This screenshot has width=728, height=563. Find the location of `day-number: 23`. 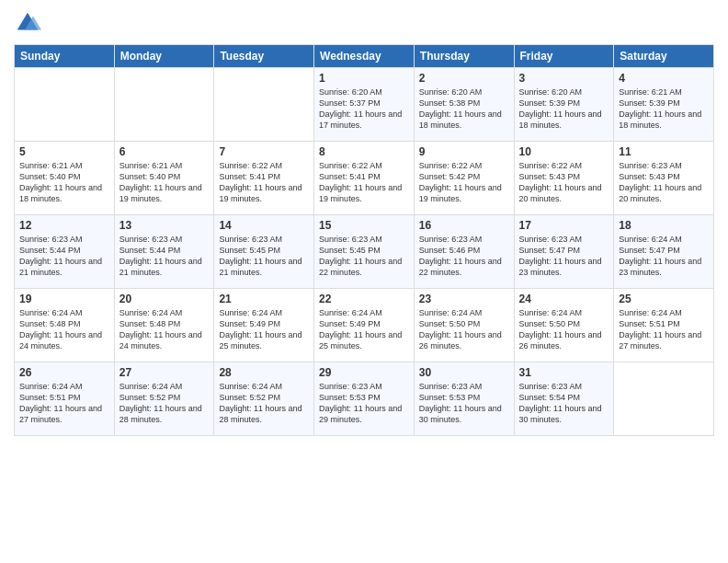

day-number: 23 is located at coordinates (464, 299).